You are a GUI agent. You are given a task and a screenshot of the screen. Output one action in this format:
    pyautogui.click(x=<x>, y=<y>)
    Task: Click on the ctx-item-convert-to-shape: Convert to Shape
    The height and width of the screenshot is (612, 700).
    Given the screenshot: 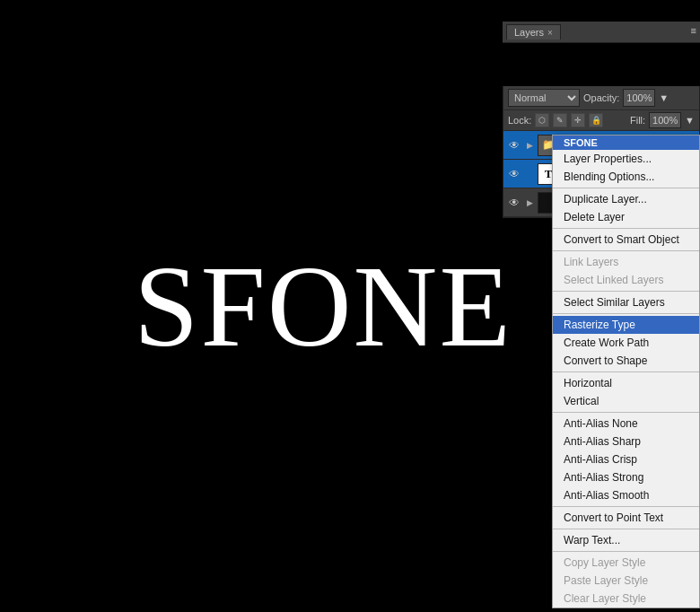 What is the action you would take?
    pyautogui.click(x=626, y=361)
    